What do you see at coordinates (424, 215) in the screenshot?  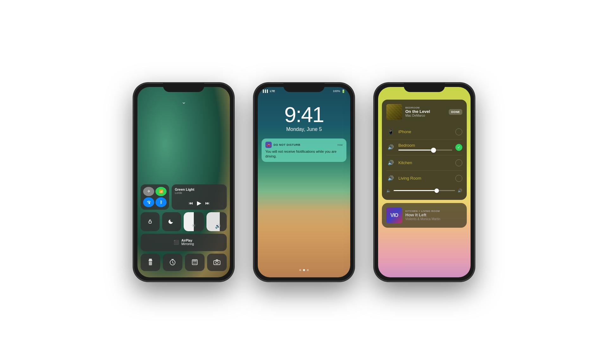 I see `second-playing-panel: VIO KITCHEN + LIVING ROOM How It Left Vi…` at bounding box center [424, 215].